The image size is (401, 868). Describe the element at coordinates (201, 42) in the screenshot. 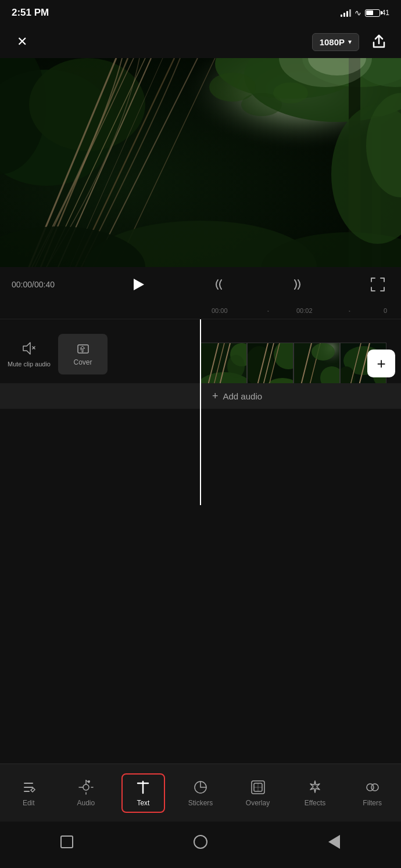

I see `top-bar: ✕ 1080P ▾` at that location.